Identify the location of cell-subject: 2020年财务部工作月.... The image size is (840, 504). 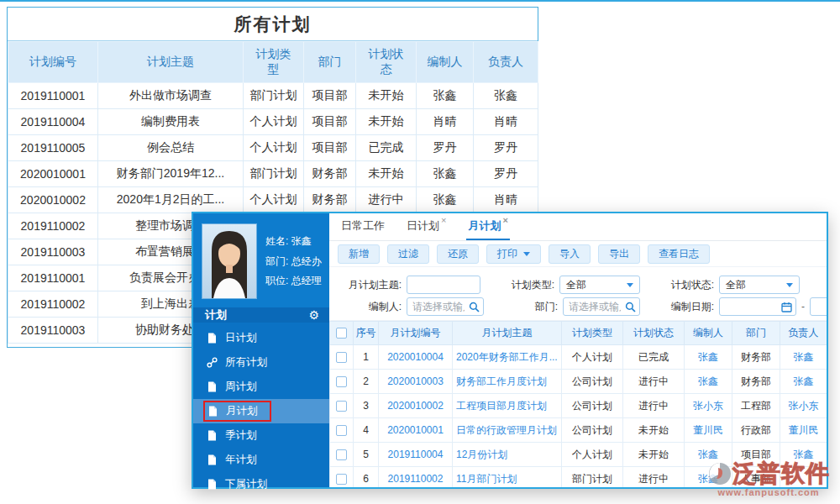
(507, 358).